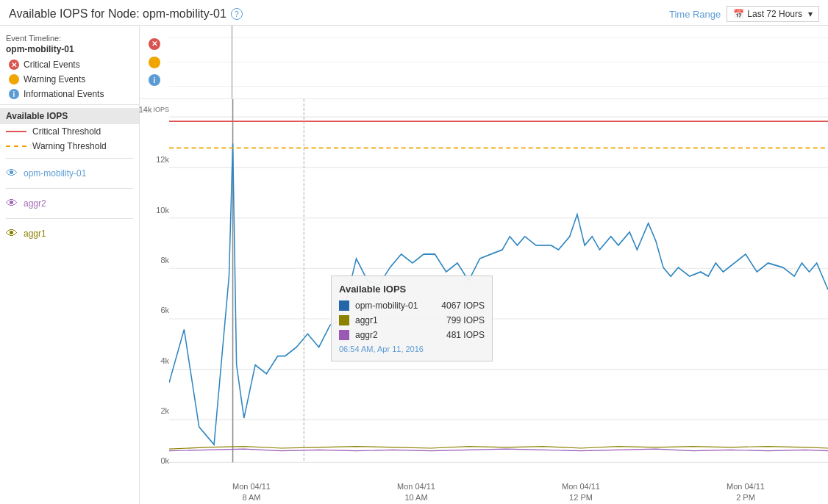  What do you see at coordinates (165, 310) in the screenshot?
I see `y-label-6k: 6k` at bounding box center [165, 310].